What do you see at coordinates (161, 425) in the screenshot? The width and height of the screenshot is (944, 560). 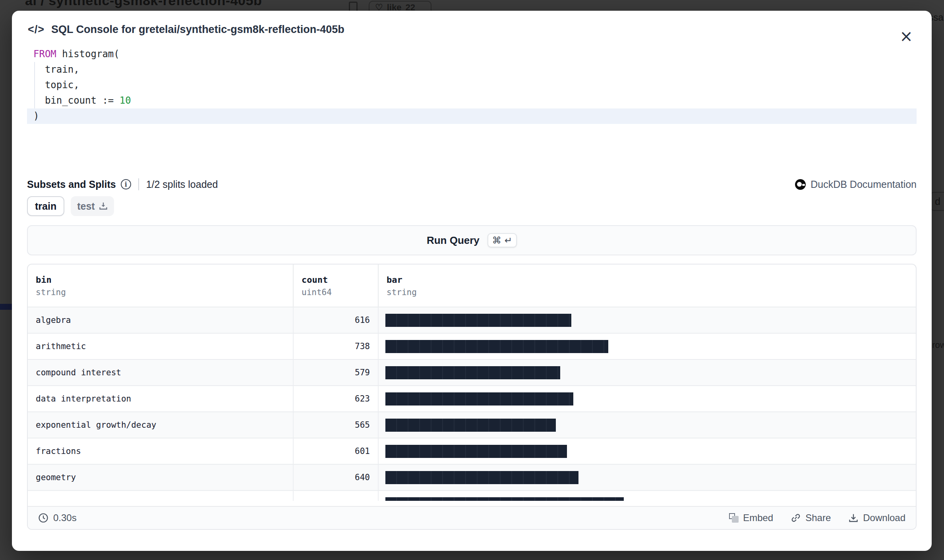 I see `bin-cell: exponential growth/decay` at bounding box center [161, 425].